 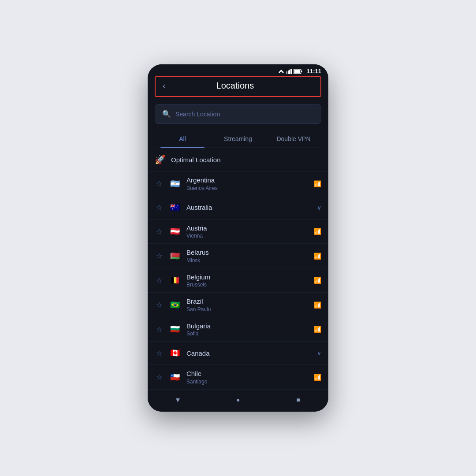 What do you see at coordinates (248, 309) in the screenshot?
I see `city-name-brazil: San Paulu` at bounding box center [248, 309].